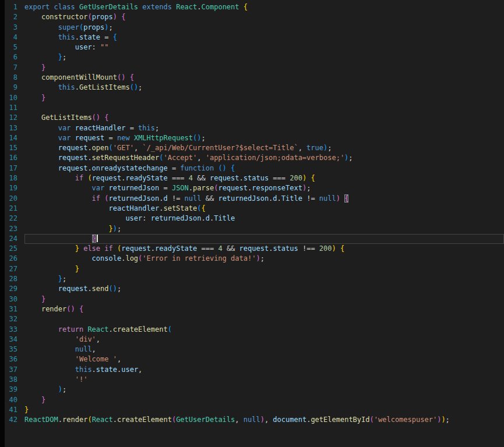 This screenshot has width=504, height=447. What do you see at coordinates (265, 139) in the screenshot?
I see `code-line-content: var request = new XMLHttpRequest();` at bounding box center [265, 139].